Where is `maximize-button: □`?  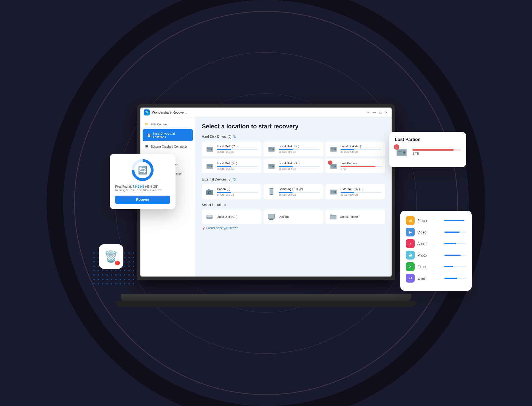
maximize-button: □ is located at coordinates (380, 112).